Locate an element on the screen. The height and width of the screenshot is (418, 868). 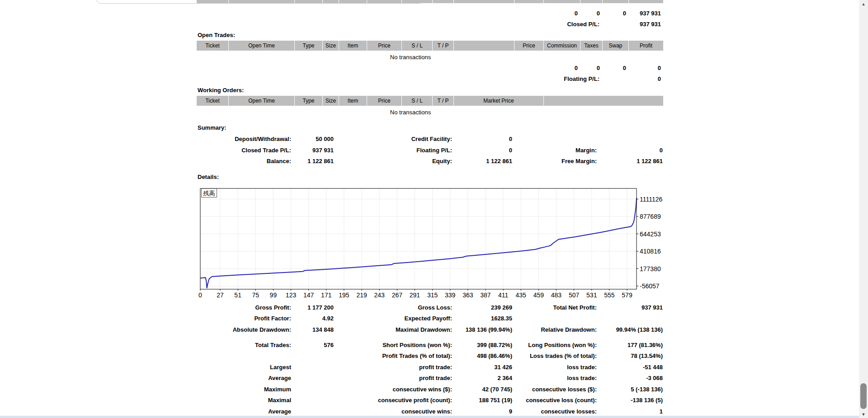
totals-value: 937 931 is located at coordinates (646, 14).